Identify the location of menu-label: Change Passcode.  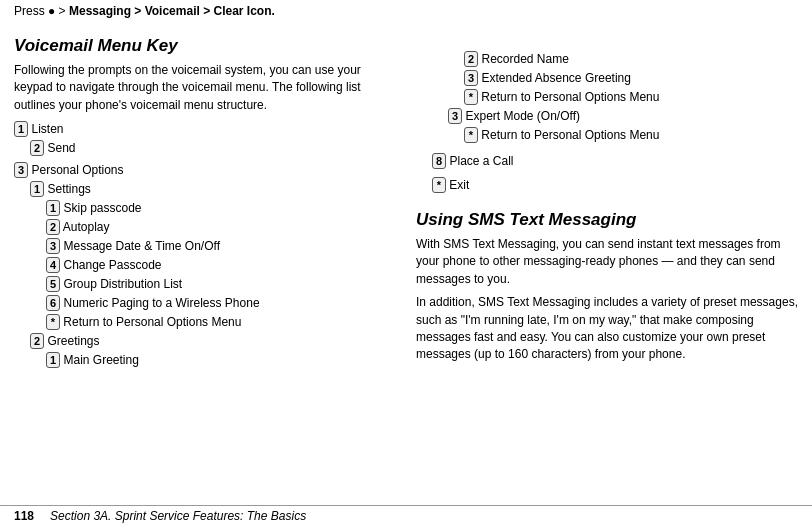
(112, 265).